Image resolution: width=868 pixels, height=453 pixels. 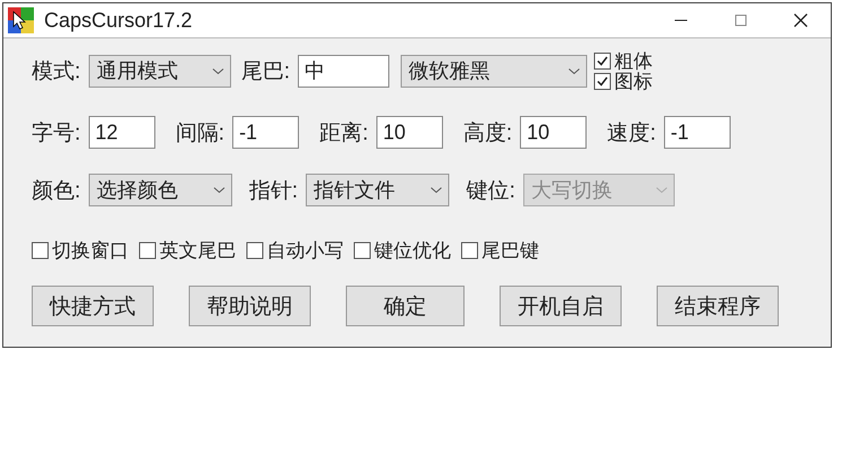 I want to click on row-buttons: 快捷方式 帮助说明 确定 开机自启 结束程序, so click(x=420, y=306).